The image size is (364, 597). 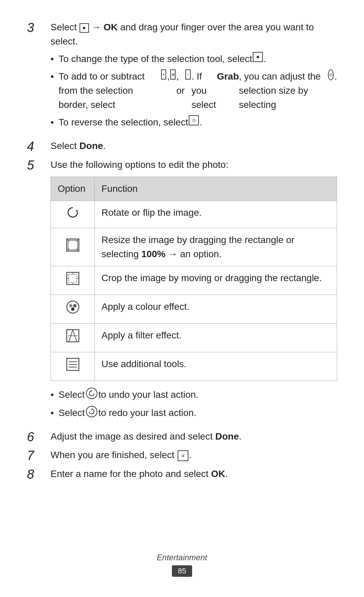 What do you see at coordinates (73, 366) in the screenshot?
I see `tools-icon-cell` at bounding box center [73, 366].